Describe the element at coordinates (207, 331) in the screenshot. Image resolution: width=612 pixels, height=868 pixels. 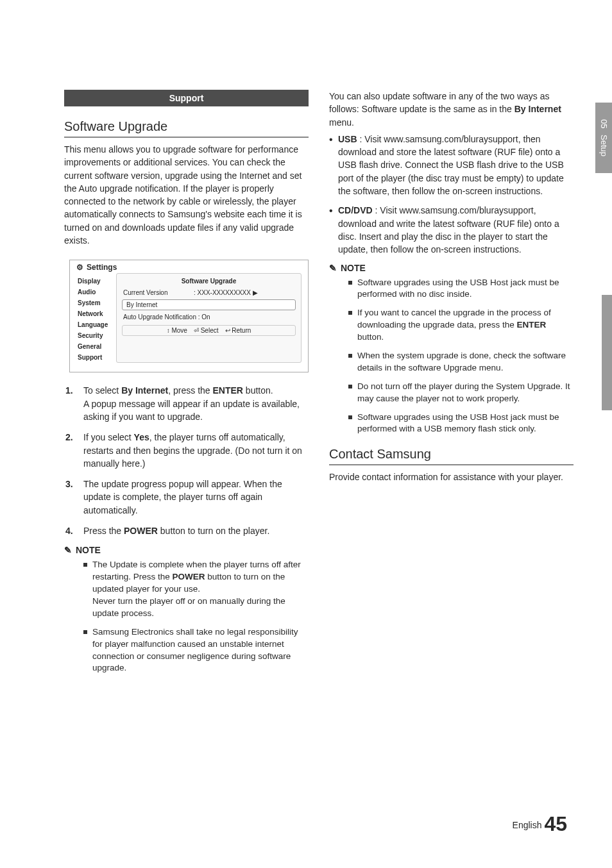
I see `hint-select: ⏎ Select` at that location.